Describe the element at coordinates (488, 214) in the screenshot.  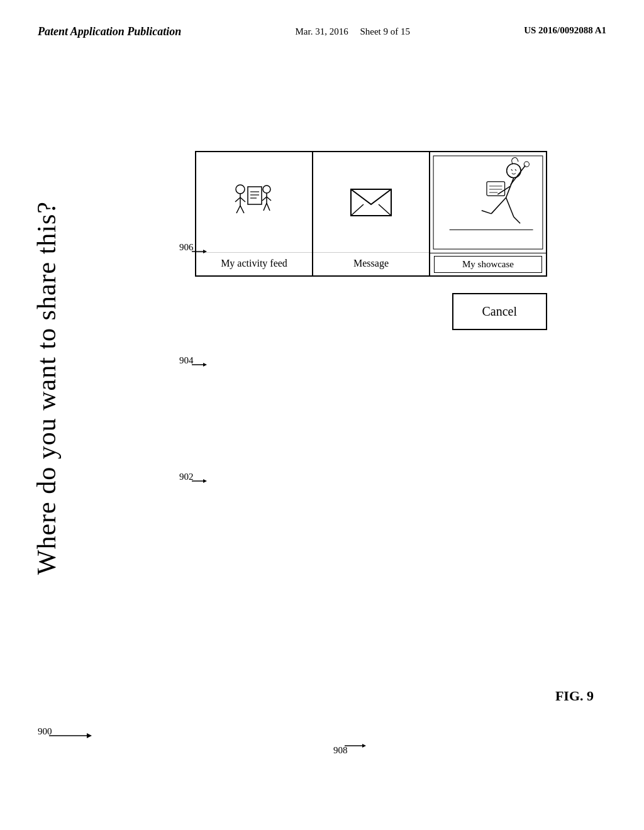
I see `showcase-option: My showcase My showcase` at that location.